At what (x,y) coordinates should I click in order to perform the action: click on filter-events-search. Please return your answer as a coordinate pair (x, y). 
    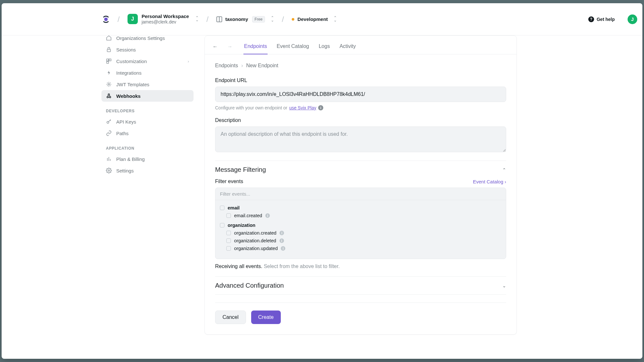
    Looking at the image, I should click on (361, 194).